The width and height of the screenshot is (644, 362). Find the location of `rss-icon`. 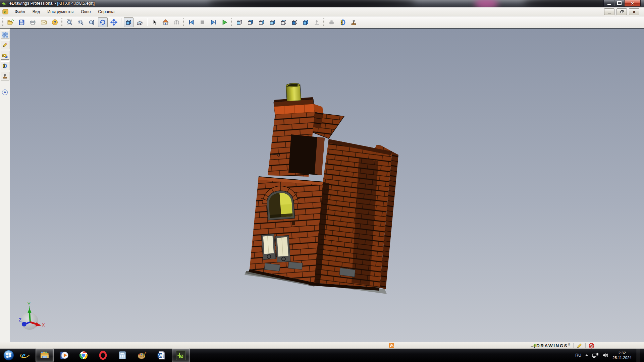

rss-icon is located at coordinates (392, 346).